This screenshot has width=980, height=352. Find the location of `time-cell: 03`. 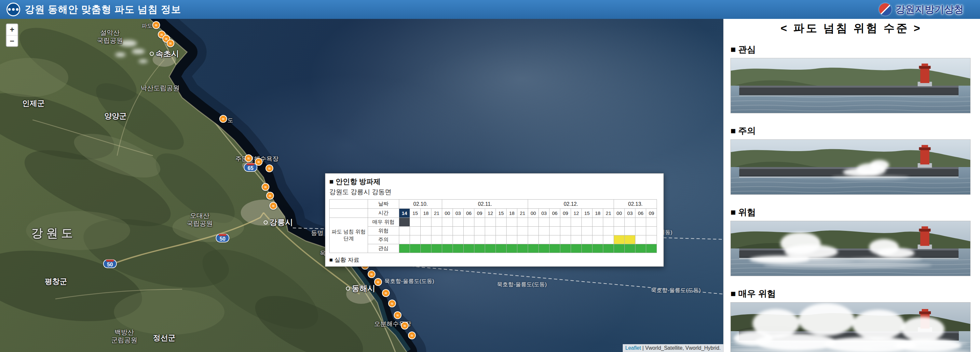

time-cell: 03 is located at coordinates (544, 213).